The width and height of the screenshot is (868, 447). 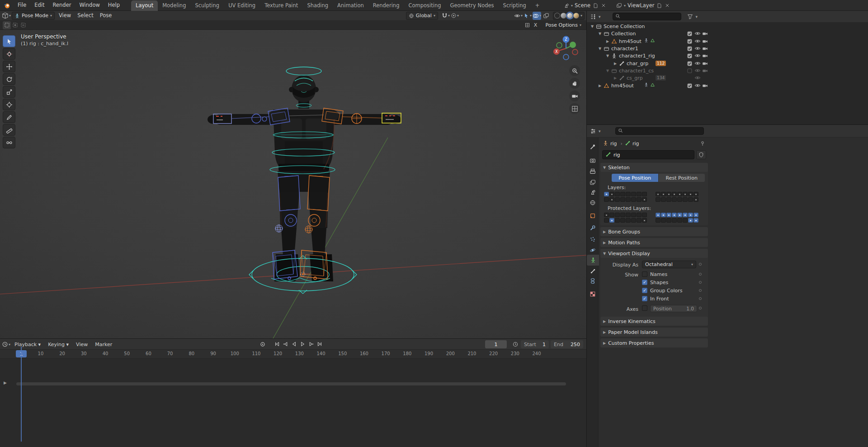 What do you see at coordinates (645, 290) in the screenshot?
I see `group-colors-checkbox: ✓` at bounding box center [645, 290].